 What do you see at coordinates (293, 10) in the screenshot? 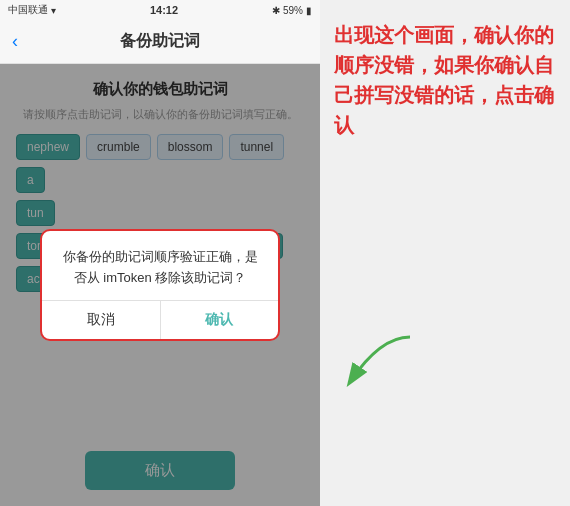
I see `battery-label: 59%` at bounding box center [293, 10].